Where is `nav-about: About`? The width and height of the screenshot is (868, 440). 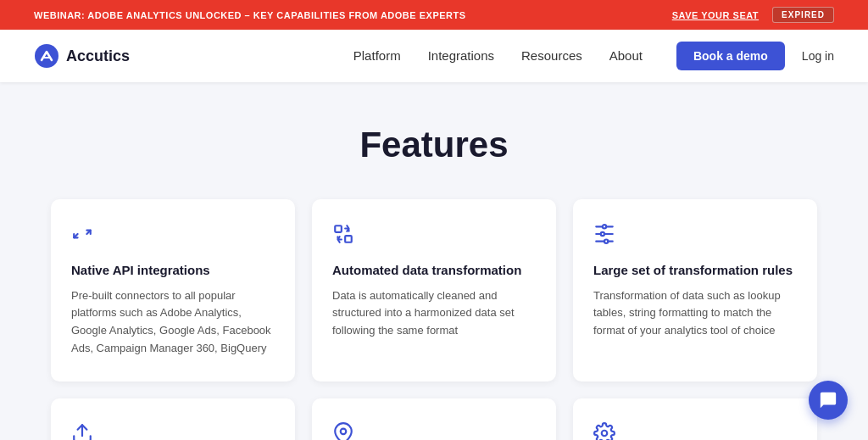
nav-about: About is located at coordinates (626, 56).